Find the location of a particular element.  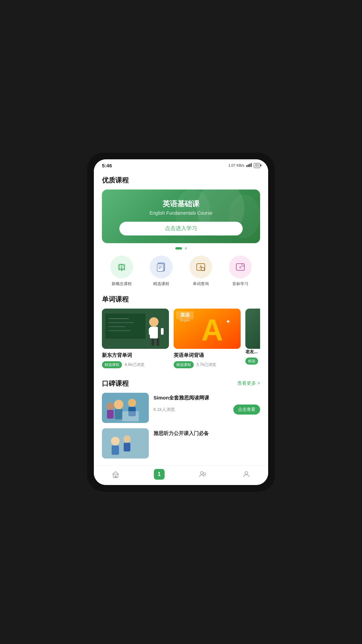

vocabulary-icon-wrap: A is located at coordinates (201, 267).